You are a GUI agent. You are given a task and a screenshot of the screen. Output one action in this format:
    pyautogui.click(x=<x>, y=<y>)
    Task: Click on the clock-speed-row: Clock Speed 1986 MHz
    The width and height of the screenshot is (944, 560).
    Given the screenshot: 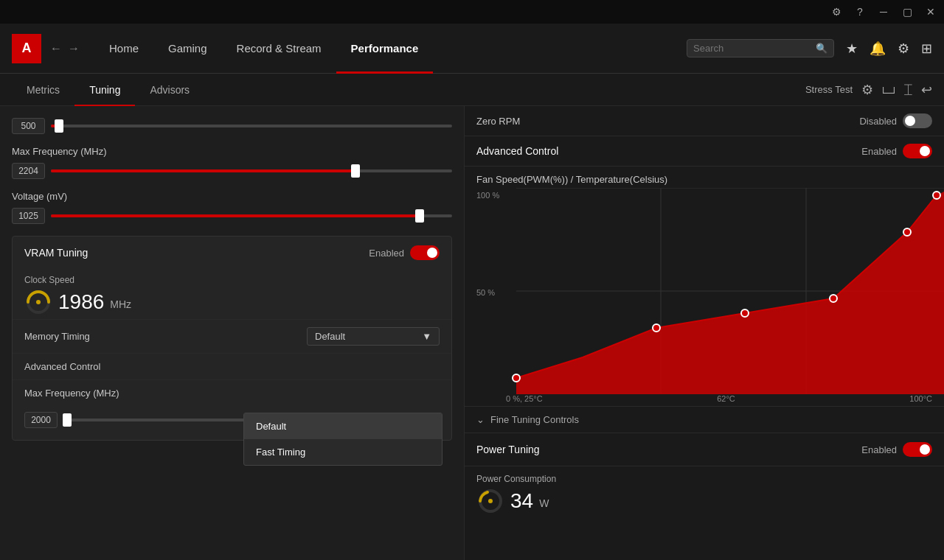 What is the action you would take?
    pyautogui.click(x=232, y=294)
    